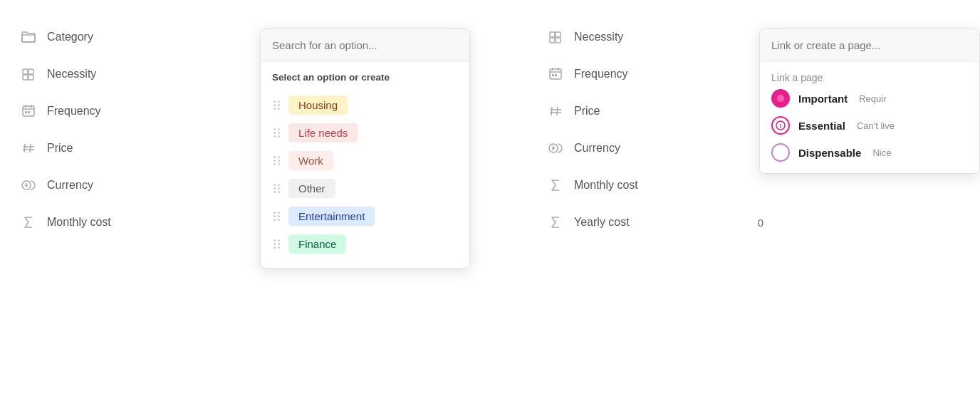 The image size is (980, 399). What do you see at coordinates (870, 131) in the screenshot?
I see `link-page-items: Important Requir ! Essential Can't live …` at bounding box center [870, 131].